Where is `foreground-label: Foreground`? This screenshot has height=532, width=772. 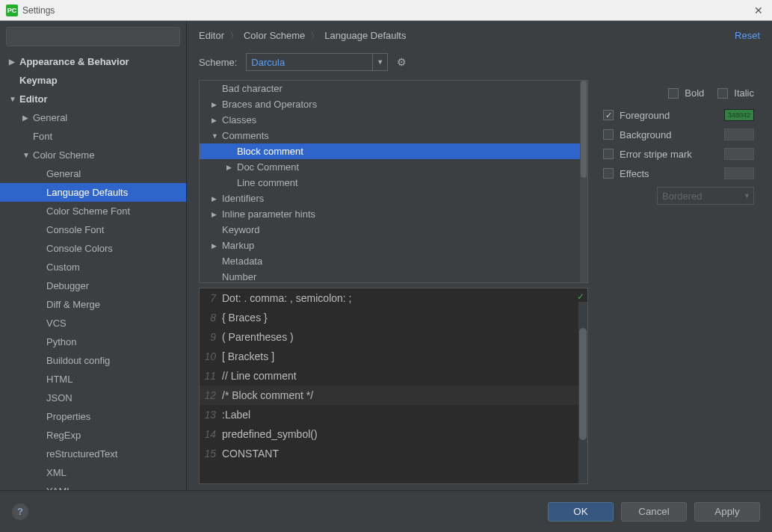
foreground-label: Foreground is located at coordinates (669, 115).